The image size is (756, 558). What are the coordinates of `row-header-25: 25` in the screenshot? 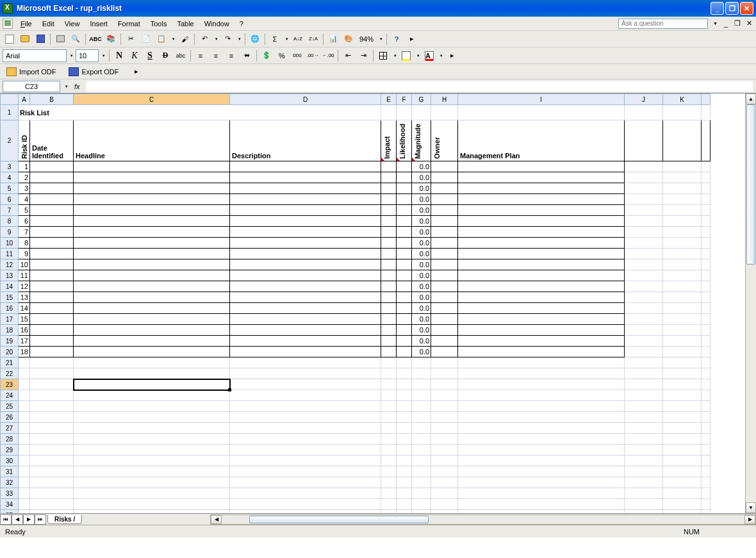 It's located at (10, 406).